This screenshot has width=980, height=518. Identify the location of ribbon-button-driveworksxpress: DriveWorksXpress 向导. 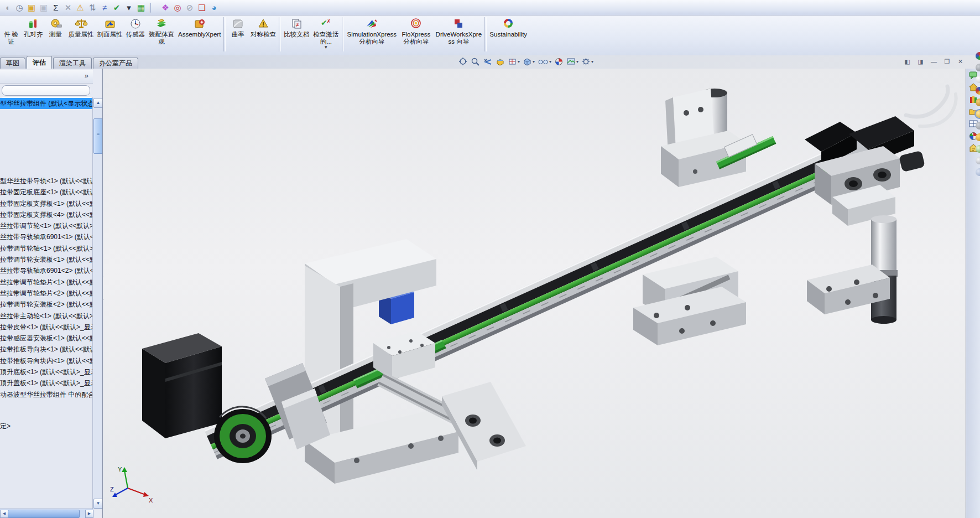
(458, 34).